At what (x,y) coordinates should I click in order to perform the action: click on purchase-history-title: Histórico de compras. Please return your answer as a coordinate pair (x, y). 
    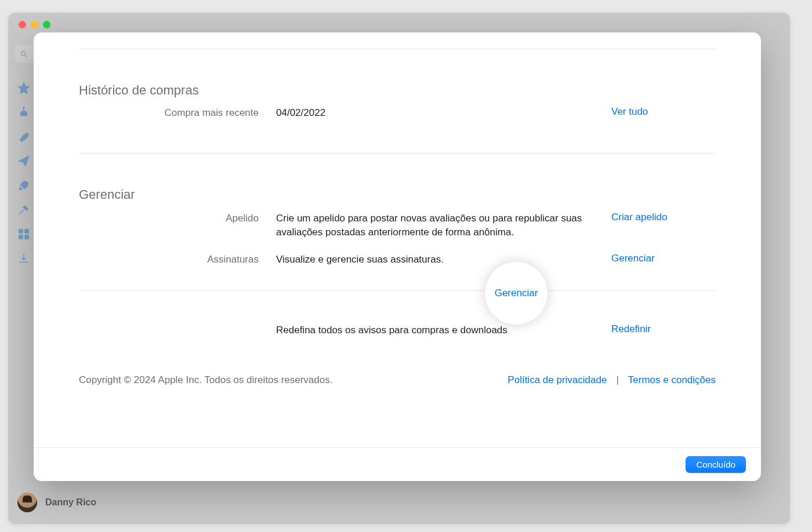
    Looking at the image, I should click on (397, 90).